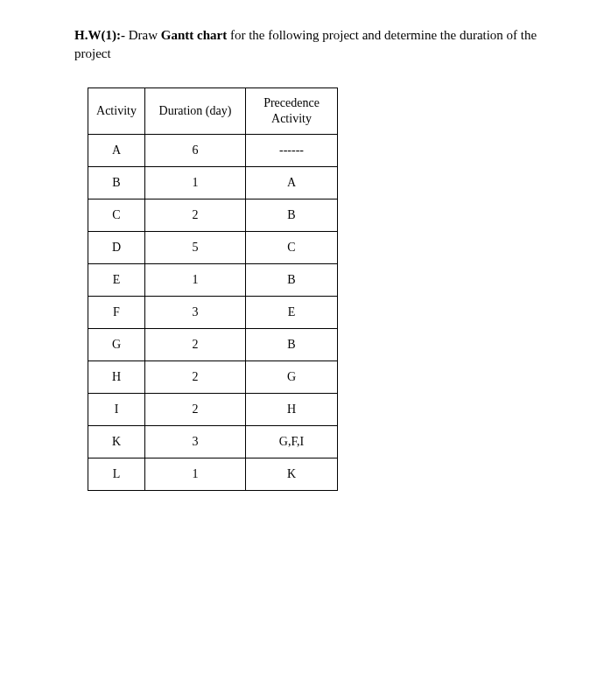  I want to click on table-row: I 2 H, so click(214, 410).